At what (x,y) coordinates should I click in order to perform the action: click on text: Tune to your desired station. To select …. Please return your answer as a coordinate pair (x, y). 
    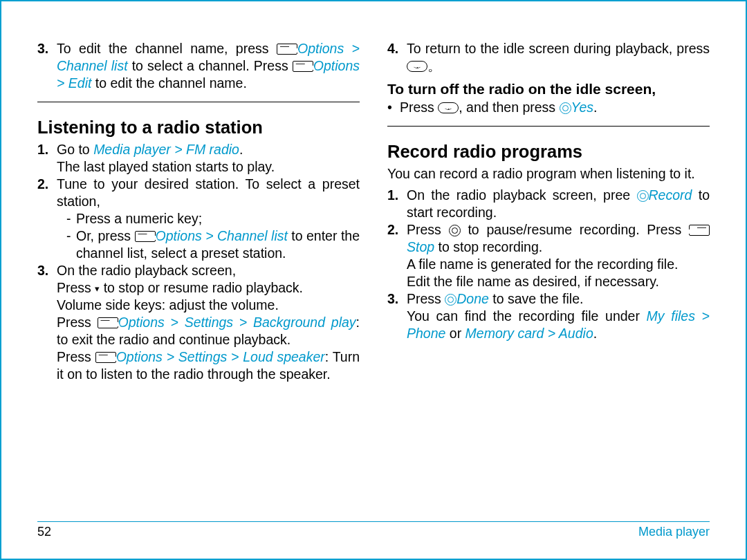
    Looking at the image, I should click on (208, 193).